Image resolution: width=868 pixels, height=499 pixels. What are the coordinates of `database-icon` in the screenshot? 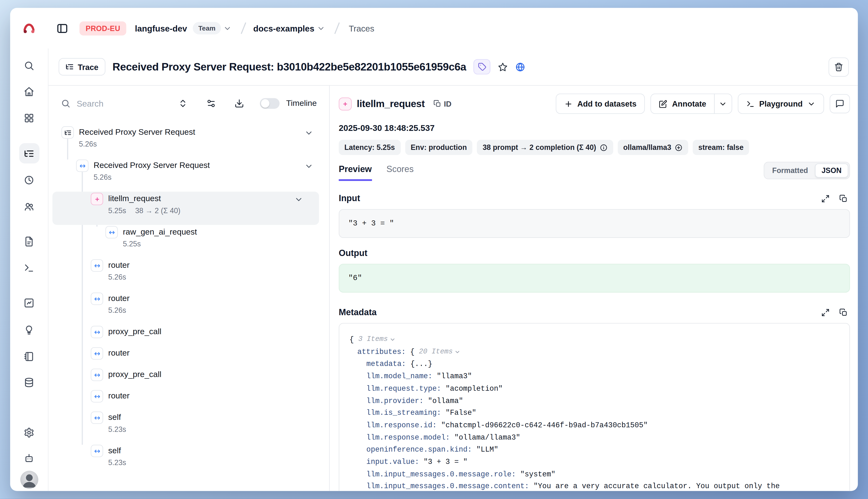 It's located at (29, 382).